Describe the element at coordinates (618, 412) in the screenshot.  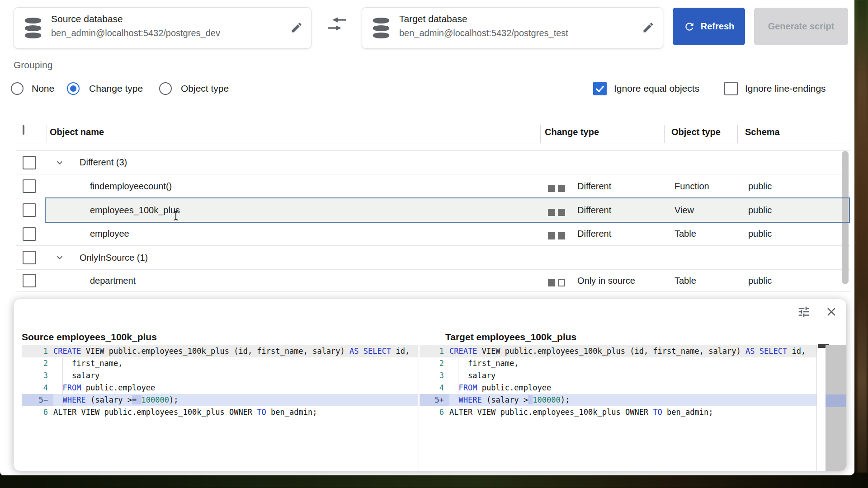
I see `code-line: 6ALTER VIEW public.employees_100k_plus O…` at that location.